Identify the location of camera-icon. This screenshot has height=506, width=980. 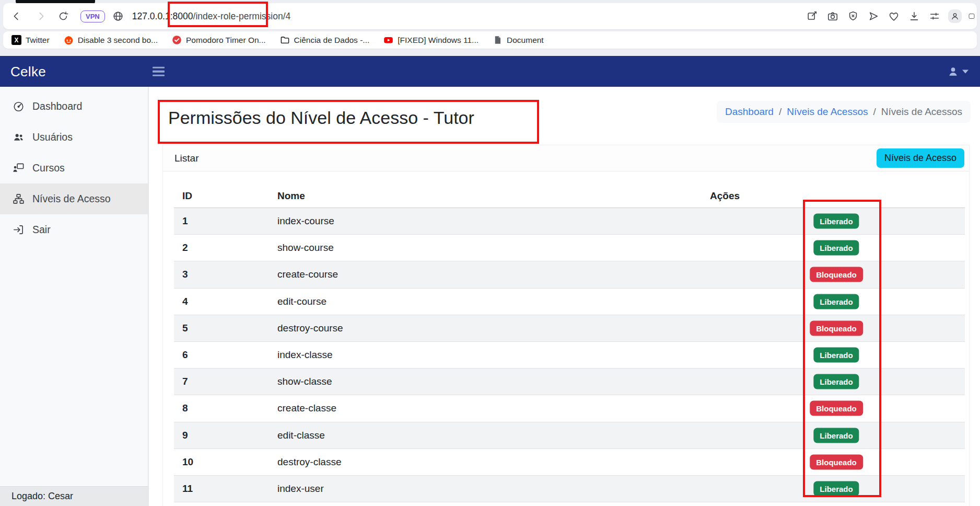
(833, 16).